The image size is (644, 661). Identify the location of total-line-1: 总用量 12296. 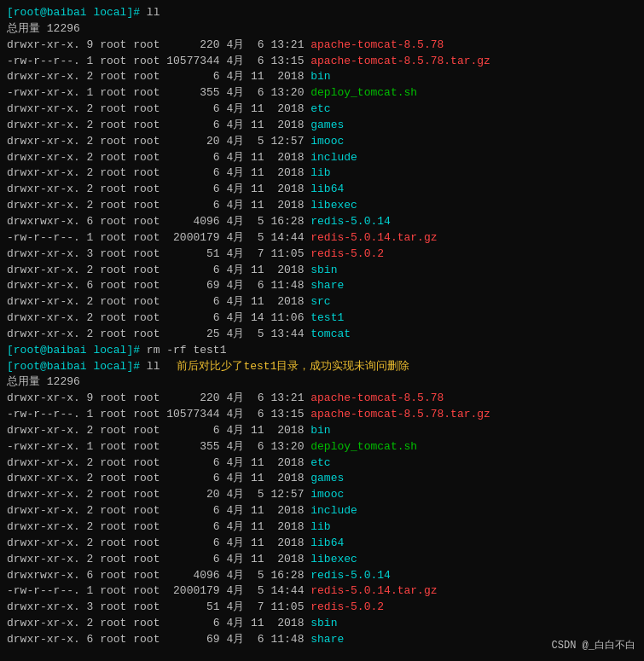
(322, 29).